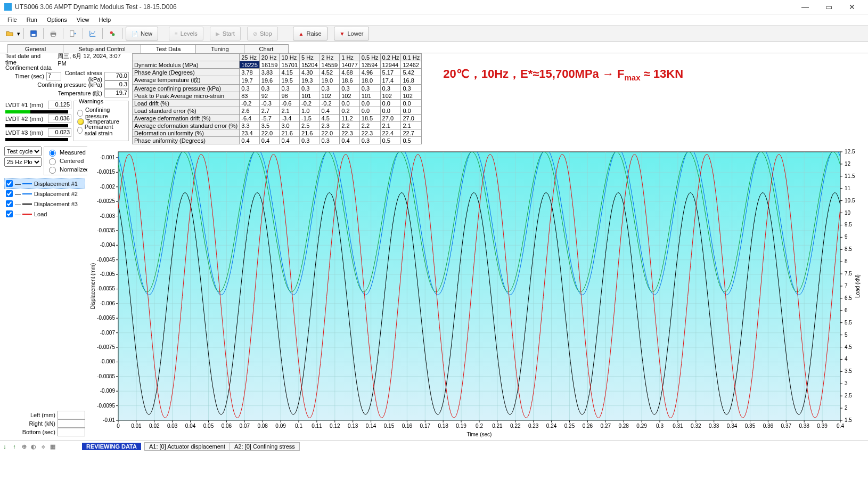  Describe the element at coordinates (142, 34) in the screenshot. I see `new-button: 📄New` at that location.